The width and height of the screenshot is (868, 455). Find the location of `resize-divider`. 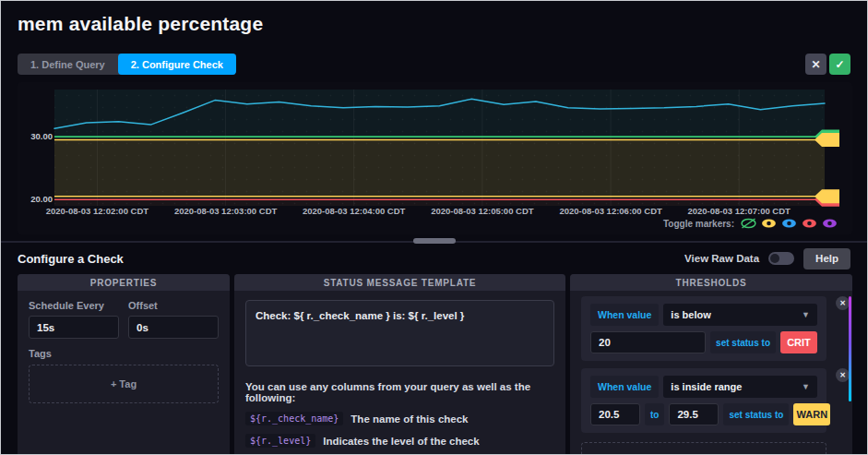

resize-divider is located at coordinates (434, 242).